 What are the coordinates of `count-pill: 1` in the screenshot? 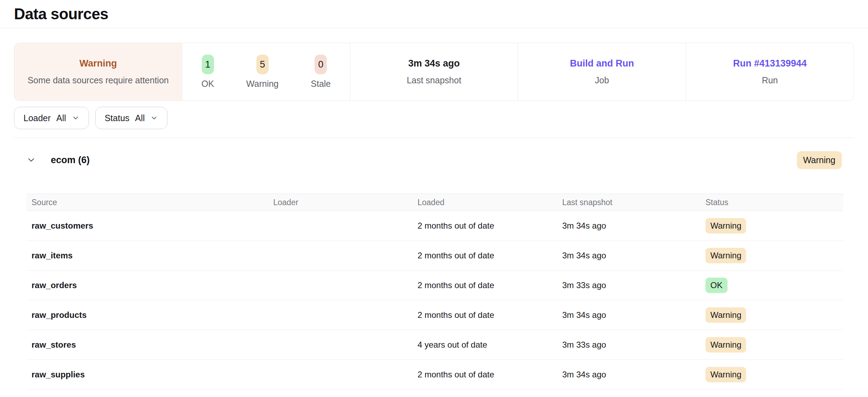 It's located at (208, 64).